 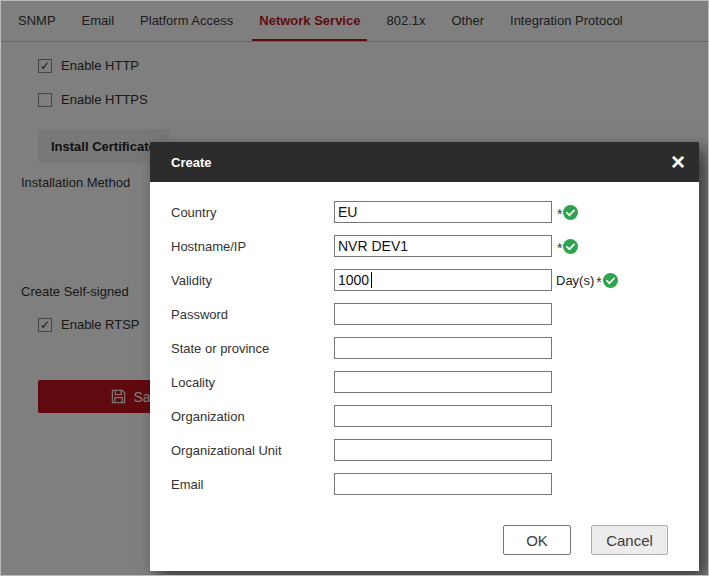 What do you see at coordinates (252, 382) in the screenshot?
I see `locality-label: Locality` at bounding box center [252, 382].